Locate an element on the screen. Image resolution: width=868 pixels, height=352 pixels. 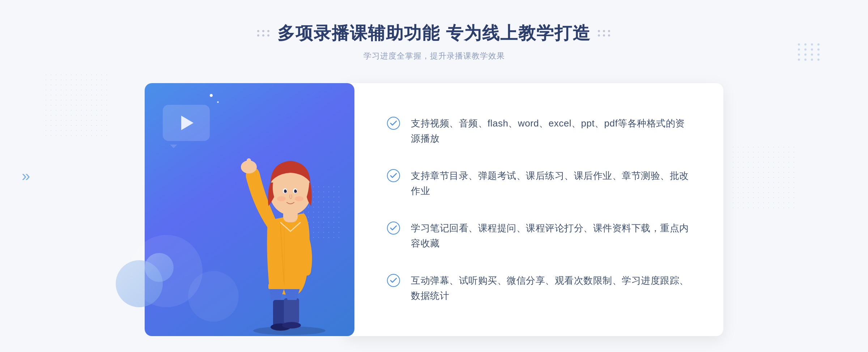
feature-item-1: 支持视频、音频、flash、word、excel、ppt、pdf等各种格式的资源… is located at coordinates (541, 131).